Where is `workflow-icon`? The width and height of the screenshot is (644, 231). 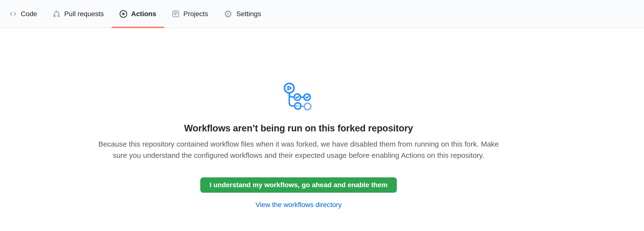
workflow-icon is located at coordinates (298, 96).